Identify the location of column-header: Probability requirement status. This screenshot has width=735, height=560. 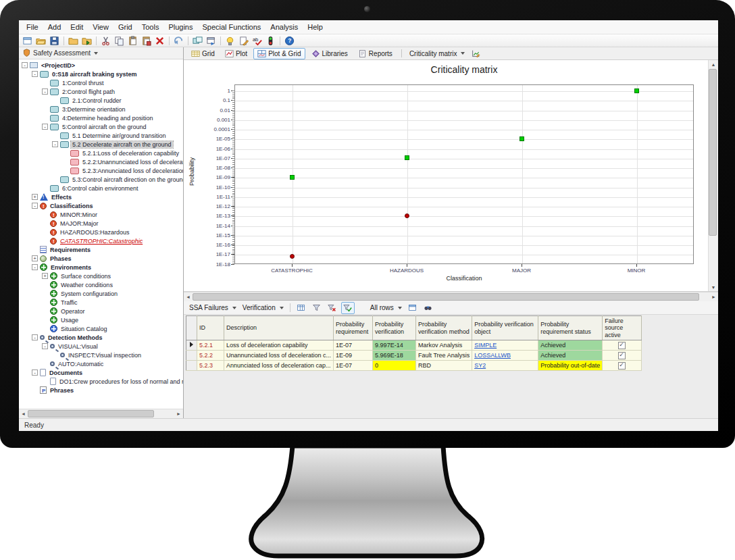
(570, 328).